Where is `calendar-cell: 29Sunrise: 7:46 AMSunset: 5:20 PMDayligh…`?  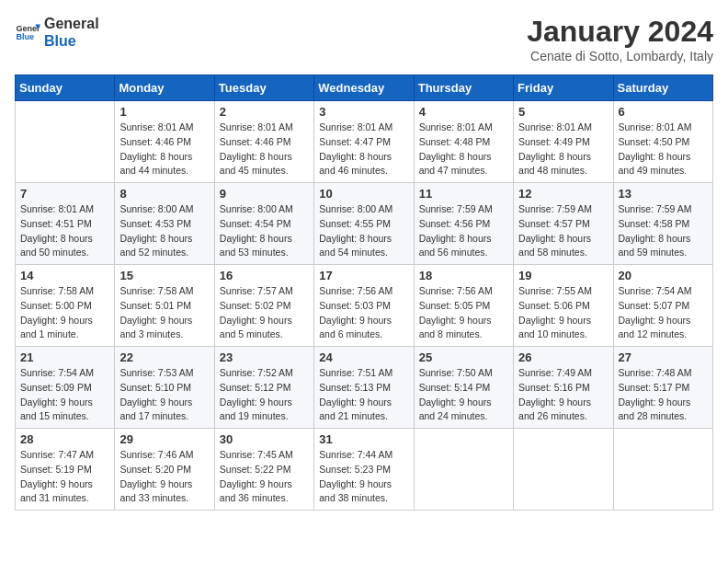 calendar-cell: 29Sunrise: 7:46 AMSunset: 5:20 PMDayligh… is located at coordinates (165, 469).